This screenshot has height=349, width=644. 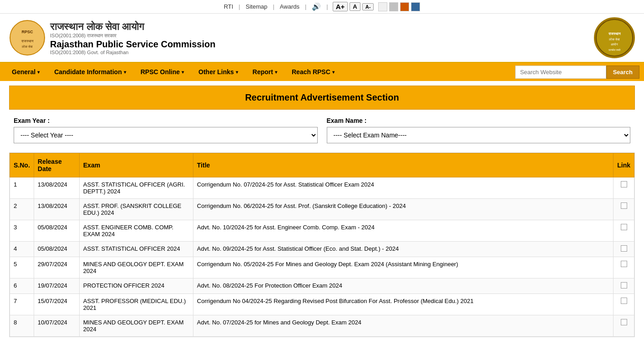 What do you see at coordinates (56, 305) in the screenshot?
I see `cell-date: 15/07/2024` at bounding box center [56, 305].